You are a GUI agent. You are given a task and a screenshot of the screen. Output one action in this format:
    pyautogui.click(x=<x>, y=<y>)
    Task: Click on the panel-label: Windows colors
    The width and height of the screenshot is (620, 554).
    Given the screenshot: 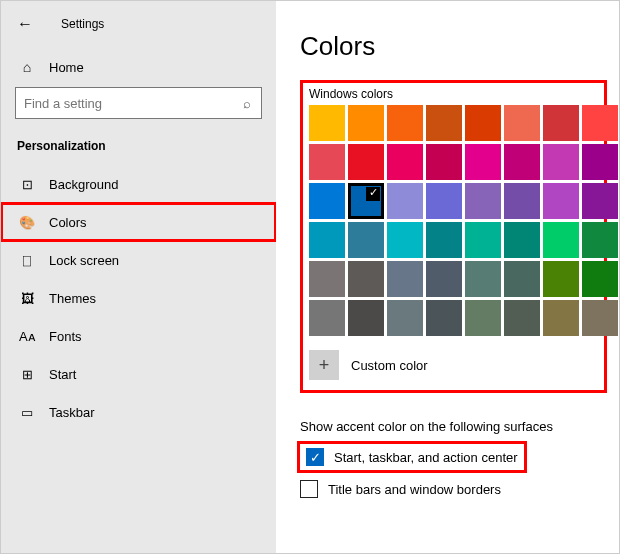 What is the action you would take?
    pyautogui.click(x=454, y=96)
    